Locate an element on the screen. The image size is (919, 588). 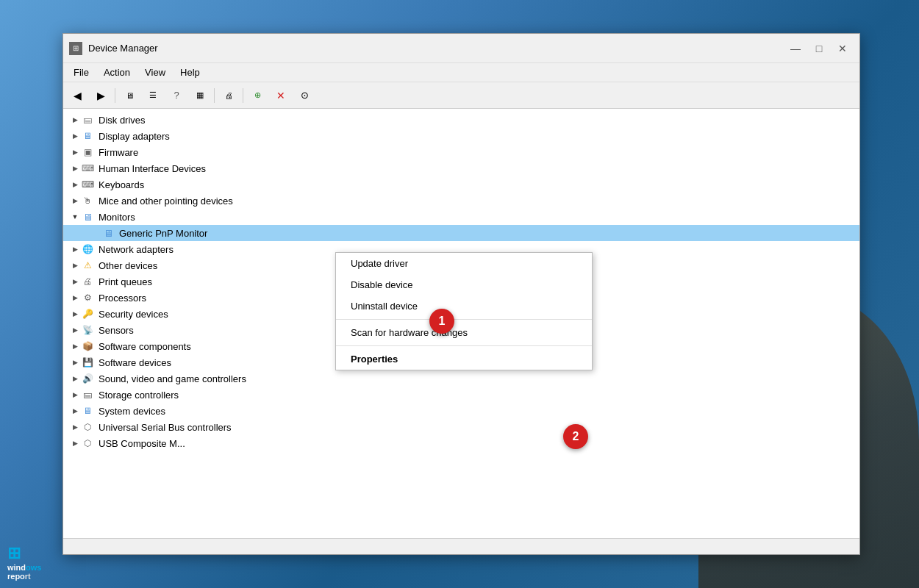
label-usb-controllers: Universal Serial Bus controllers is located at coordinates (165, 428).